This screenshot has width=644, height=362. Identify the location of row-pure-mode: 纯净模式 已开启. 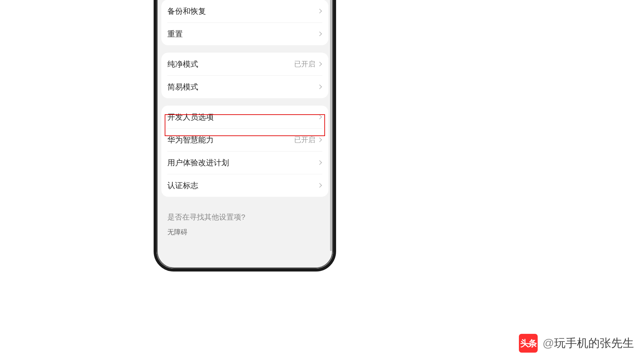
(245, 64).